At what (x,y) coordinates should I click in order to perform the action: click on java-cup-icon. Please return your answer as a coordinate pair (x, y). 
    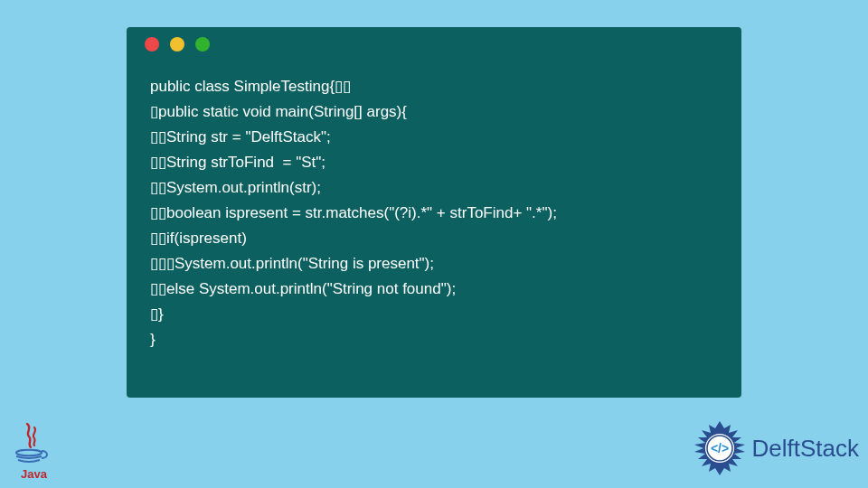
    Looking at the image, I should click on (31, 444).